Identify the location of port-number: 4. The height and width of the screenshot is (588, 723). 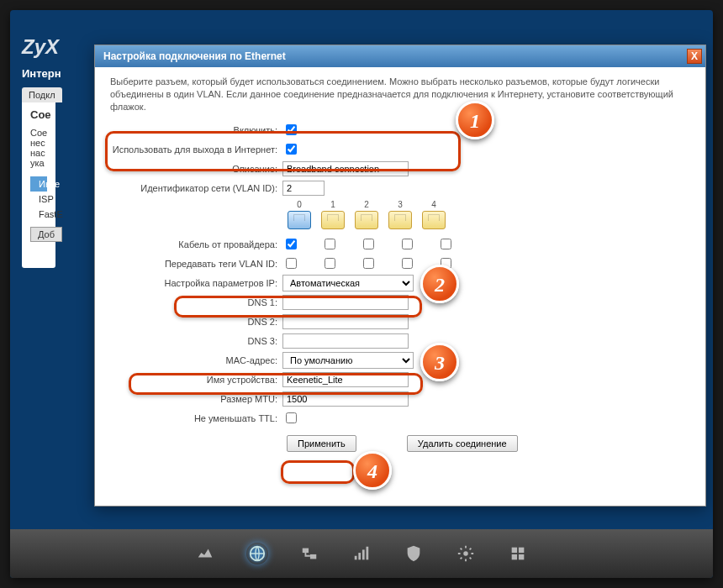
(434, 205).